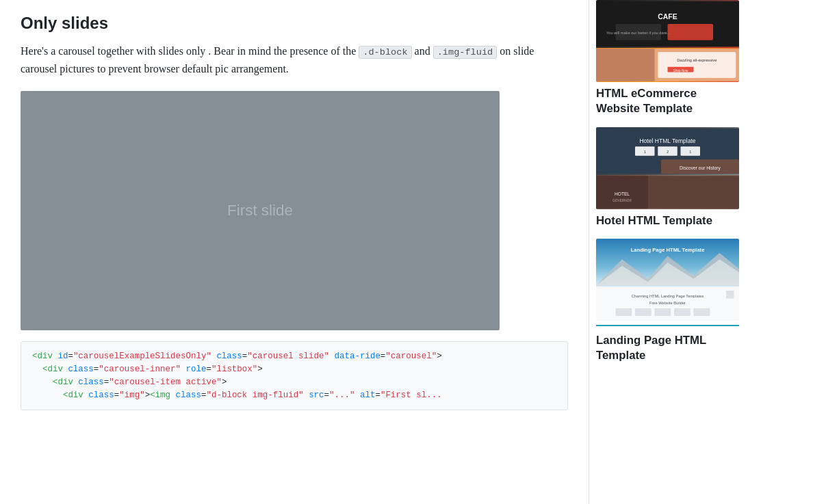 Image resolution: width=826 pixels, height=504 pixels. What do you see at coordinates (668, 221) in the screenshot?
I see `hotel-link-title: Hotel HTML Template` at bounding box center [668, 221].